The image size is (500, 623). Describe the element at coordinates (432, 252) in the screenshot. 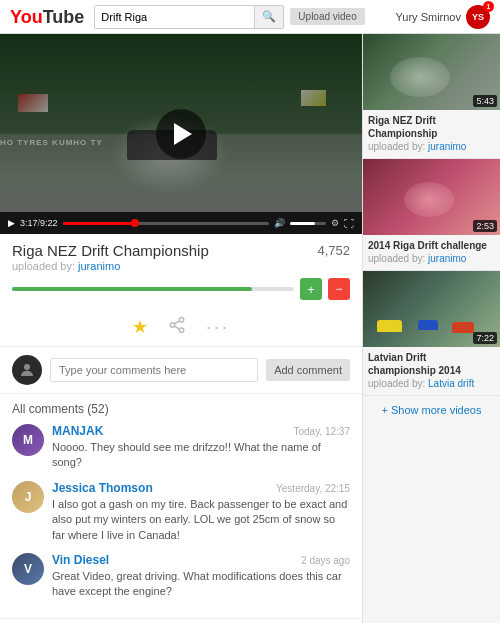

I see `sidebar-info-2: 2014 Riga Drift challenge uploaded by: j…` at that location.